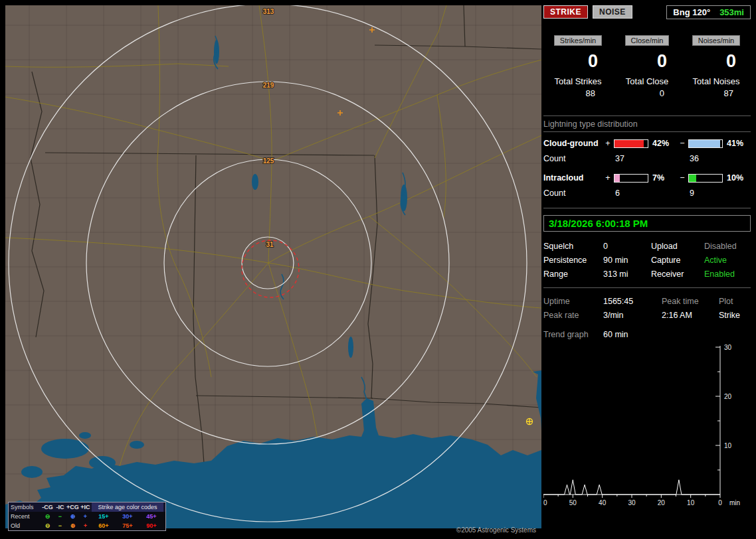  Describe the element at coordinates (647, 61) in the screenshot. I see `rate-values-row: 0 0 0` at that location.